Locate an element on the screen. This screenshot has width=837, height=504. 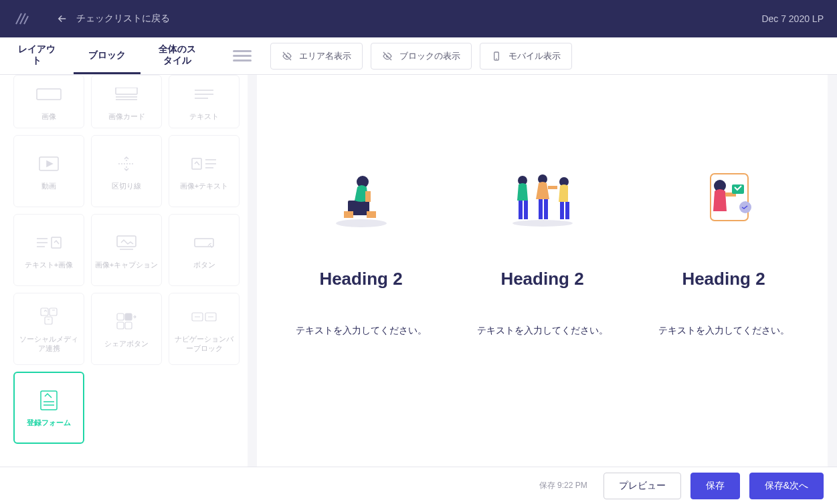
navbar-icon is located at coordinates (204, 317).